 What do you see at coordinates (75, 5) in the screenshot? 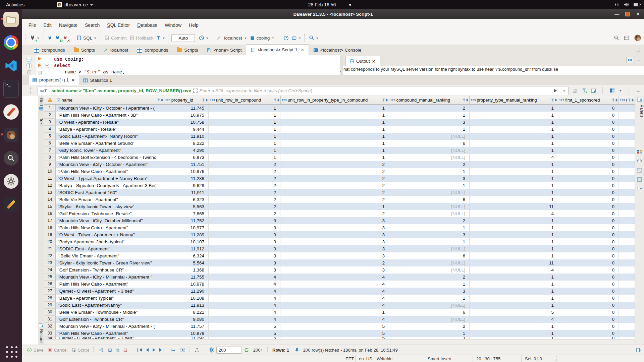
I see `app-menu-button: dbeaver-ce` at bounding box center [75, 5].